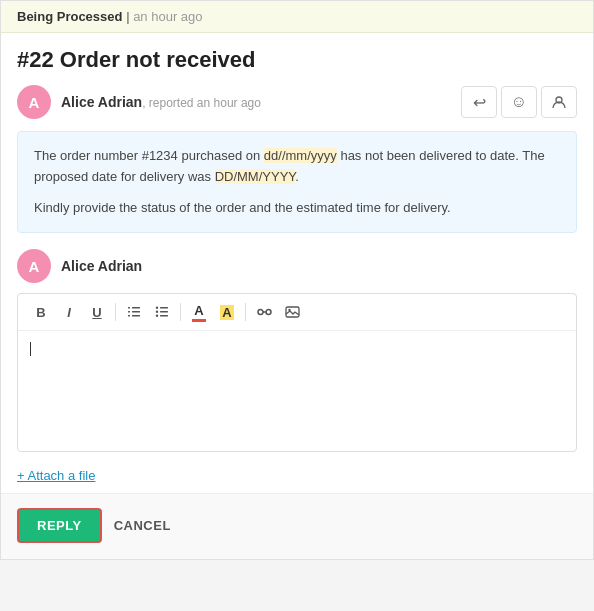 This screenshot has height=611, width=594. What do you see at coordinates (142, 526) in the screenshot?
I see `cancel-button: CANCEL` at bounding box center [142, 526].